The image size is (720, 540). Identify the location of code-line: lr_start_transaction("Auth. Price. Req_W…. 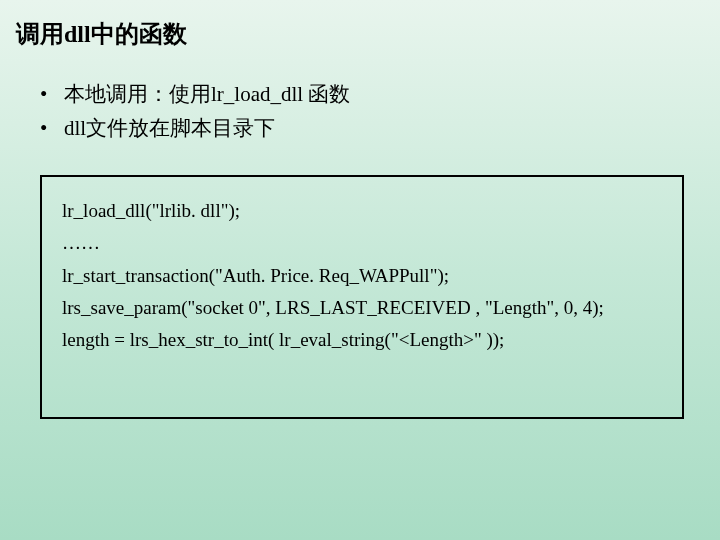
(362, 276).